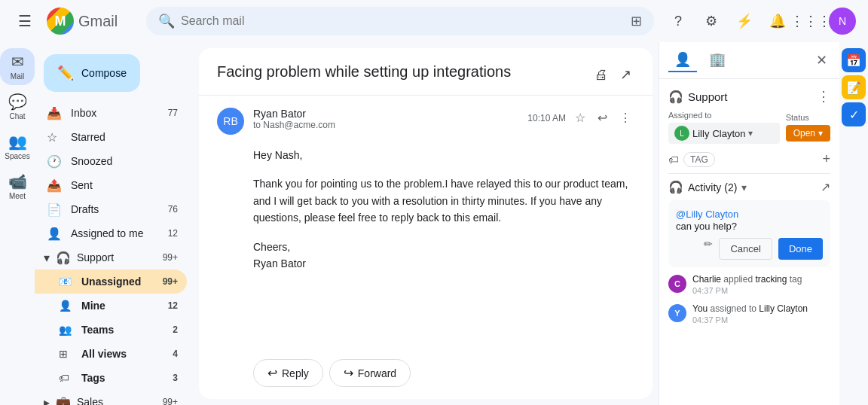  I want to click on sales-icon: 💼, so click(63, 400).